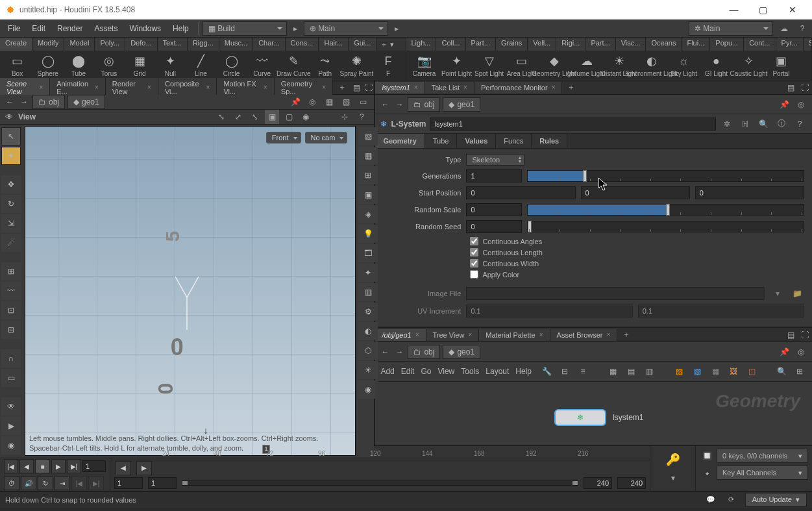  Describe the element at coordinates (145, 29) in the screenshot. I see `menu-windows: Windows` at that location.